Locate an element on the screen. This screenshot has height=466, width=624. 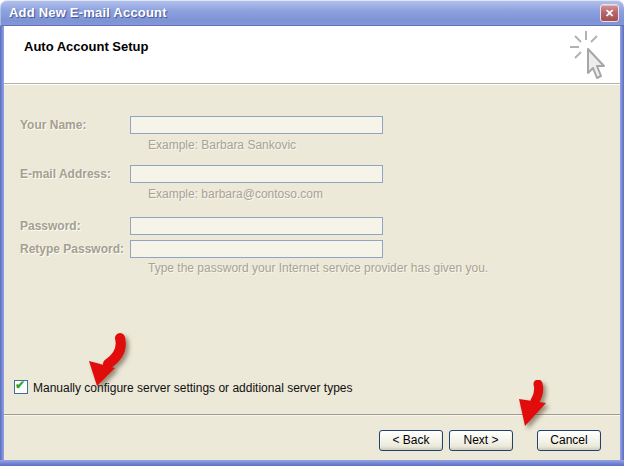
window-border-right is located at coordinates (622, 246).